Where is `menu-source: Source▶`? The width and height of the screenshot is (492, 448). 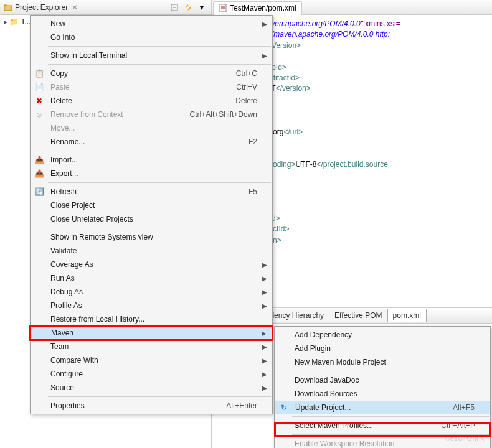 menu-source: Source▶ is located at coordinates (151, 388).